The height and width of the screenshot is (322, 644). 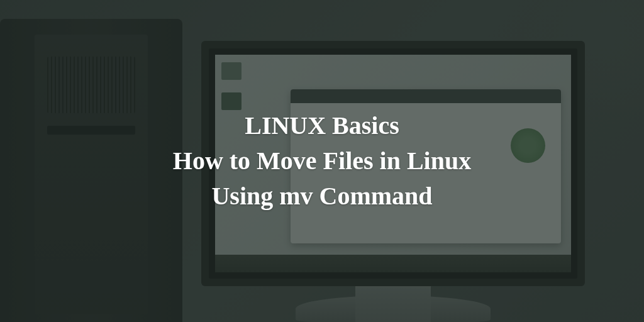 I want to click on title-line-2: How to Move Files in Linux, so click(x=322, y=161).